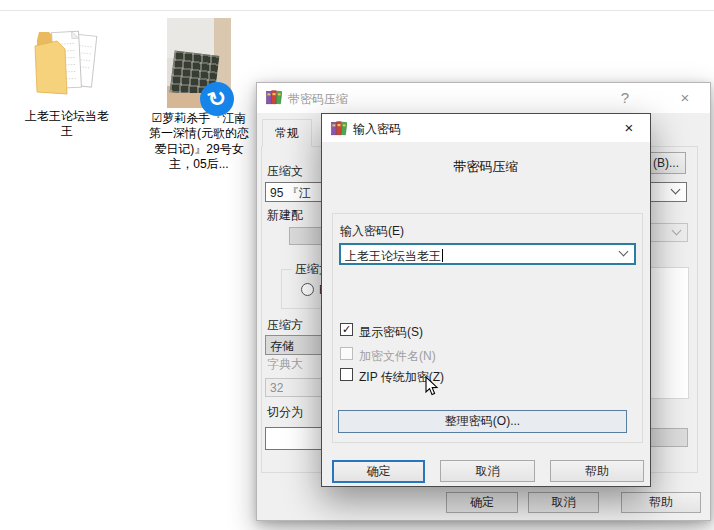 The image size is (714, 530). What do you see at coordinates (357, 10) in the screenshot?
I see `window-edge-divider` at bounding box center [357, 10].